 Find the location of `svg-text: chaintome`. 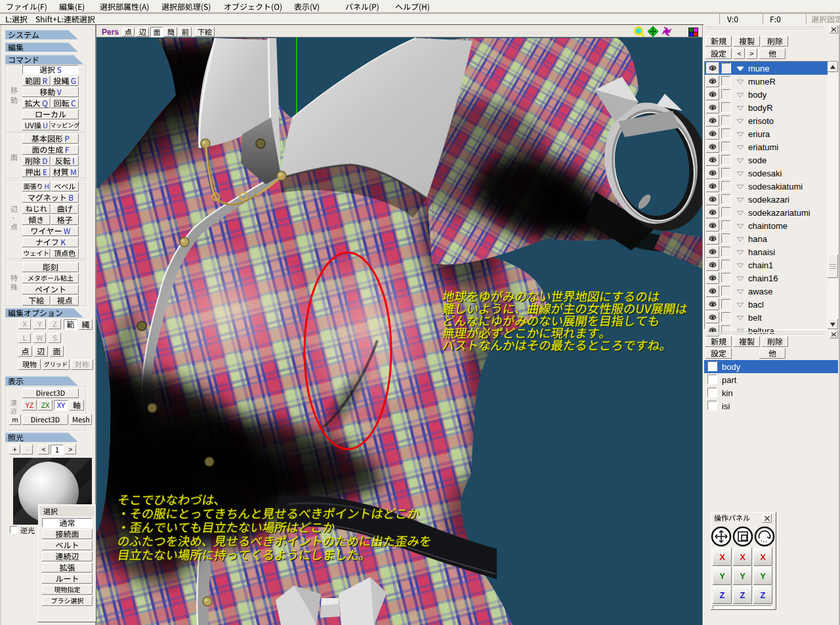

svg-text: chaintome is located at coordinates (768, 226).